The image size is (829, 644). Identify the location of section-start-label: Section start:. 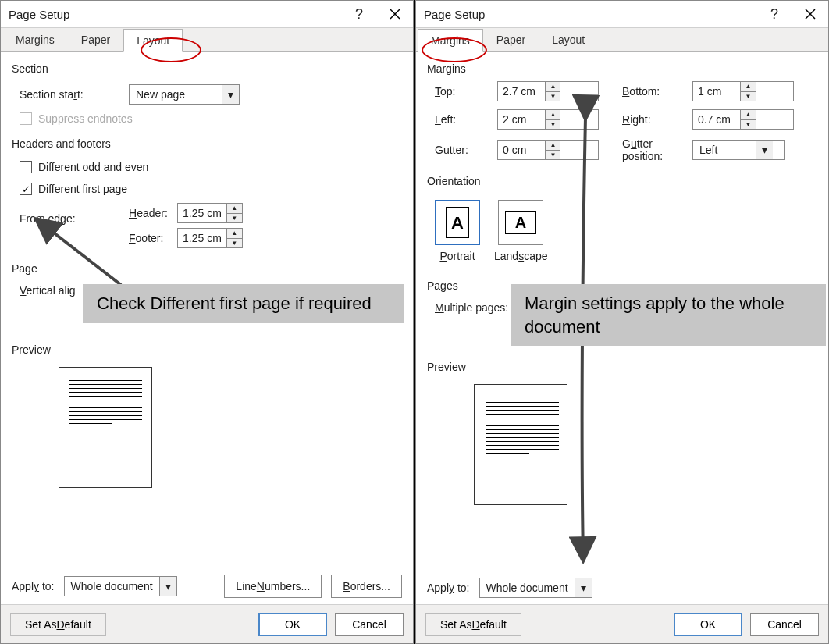
(70, 94).